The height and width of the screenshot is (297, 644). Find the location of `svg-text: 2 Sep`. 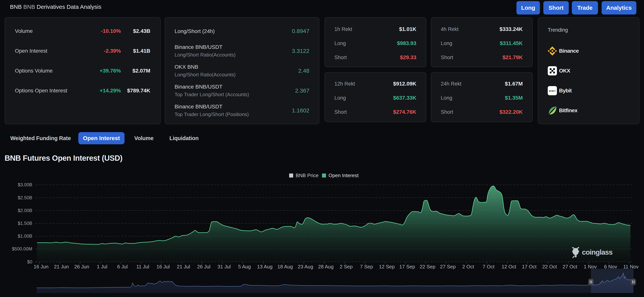

svg-text: 2 Sep is located at coordinates (346, 267).